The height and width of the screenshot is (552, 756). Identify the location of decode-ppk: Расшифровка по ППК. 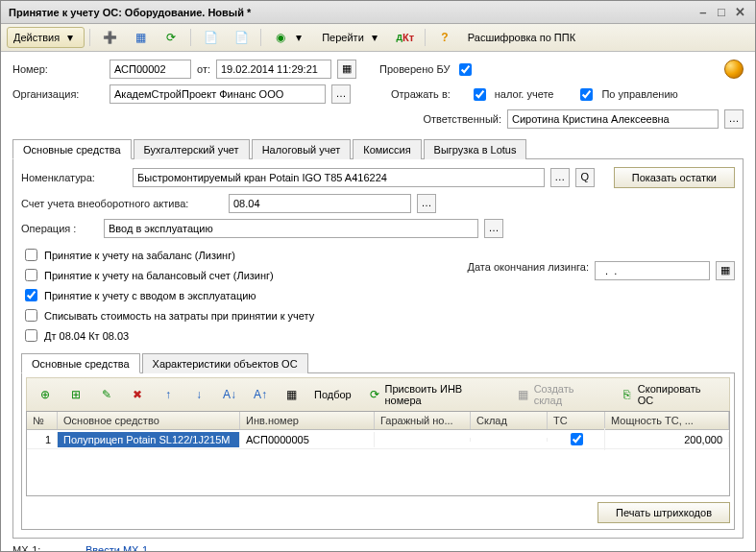
(522, 37).